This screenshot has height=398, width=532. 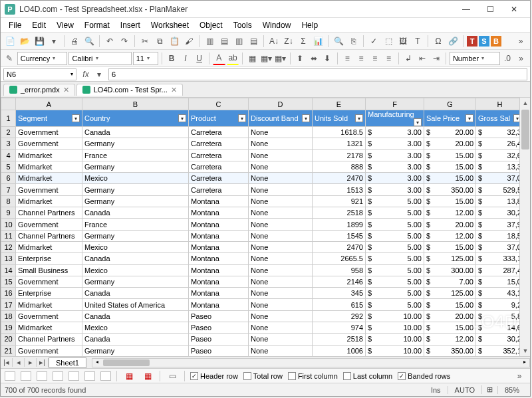 What do you see at coordinates (9, 339) in the screenshot?
I see `row-header: 20` at bounding box center [9, 339].